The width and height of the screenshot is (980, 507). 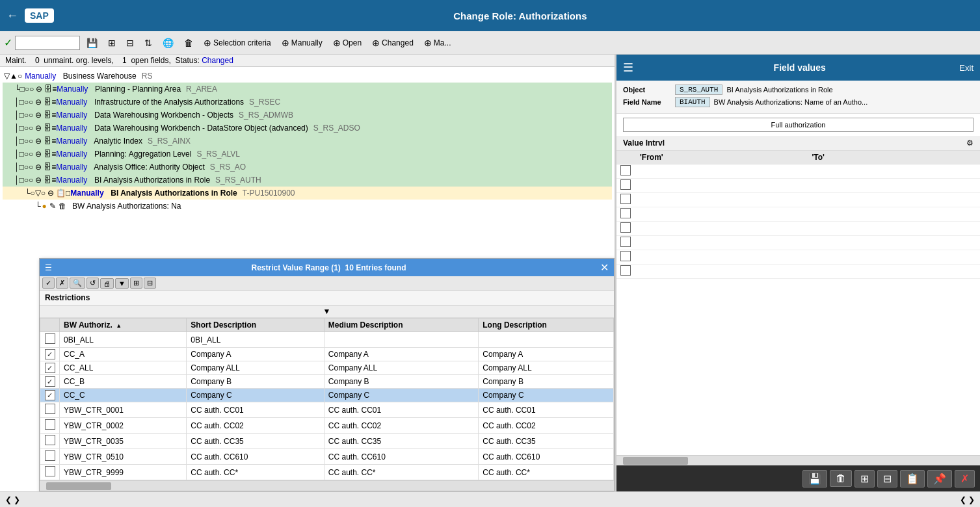 I want to click on right-nav-arrows: ❮ ❯, so click(x=968, y=500).